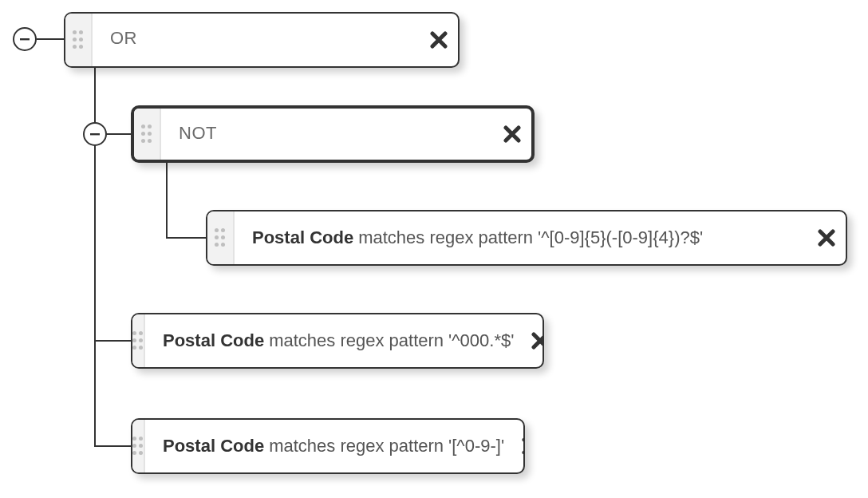  I want to click on condition-label: Postal Code matches regex pattern '[^0-9…, so click(333, 446).